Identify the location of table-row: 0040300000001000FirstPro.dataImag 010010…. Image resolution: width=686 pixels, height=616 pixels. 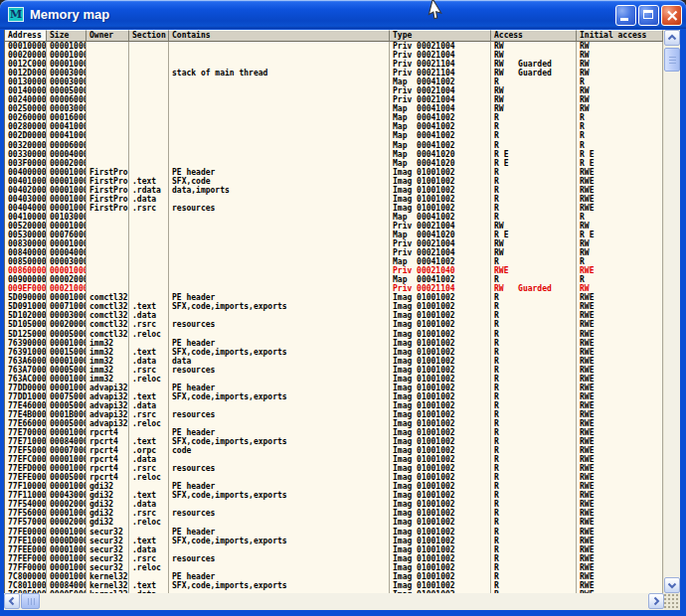
(334, 199).